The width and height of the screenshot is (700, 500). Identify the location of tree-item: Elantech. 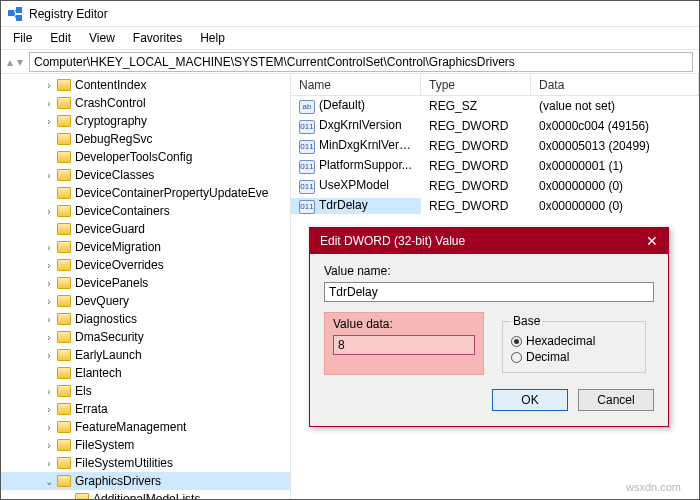
(146, 373).